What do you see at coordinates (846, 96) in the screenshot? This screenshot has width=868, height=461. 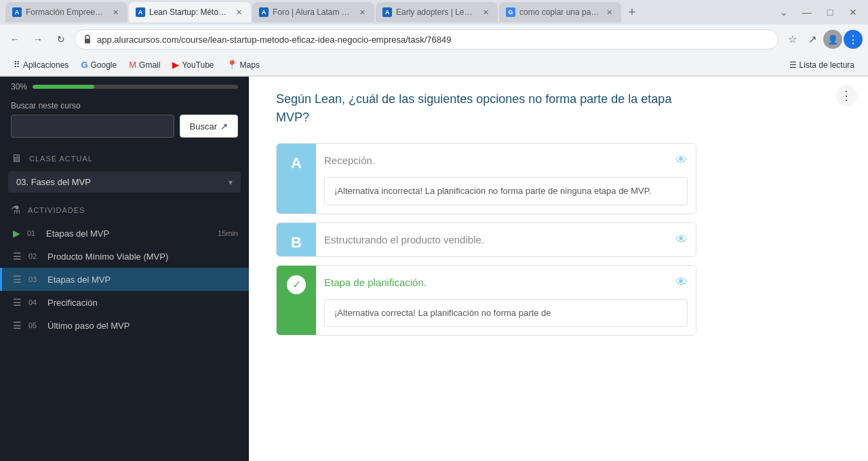 I see `more-options-button: ⋮` at bounding box center [846, 96].